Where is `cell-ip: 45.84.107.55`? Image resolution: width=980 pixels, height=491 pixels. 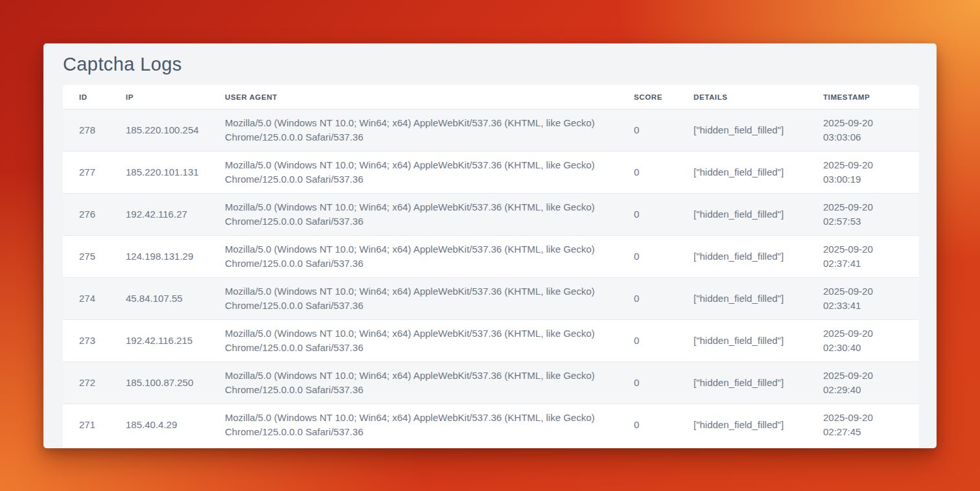 cell-ip: 45.84.107.55 is located at coordinates (159, 299).